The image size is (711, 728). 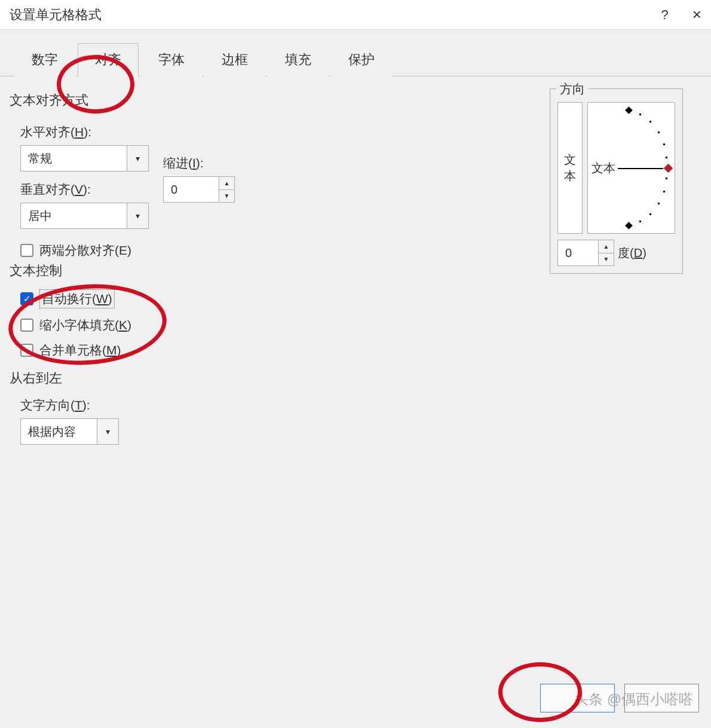 What do you see at coordinates (27, 299) in the screenshot?
I see `wrap-text-checkbox: ✓` at bounding box center [27, 299].